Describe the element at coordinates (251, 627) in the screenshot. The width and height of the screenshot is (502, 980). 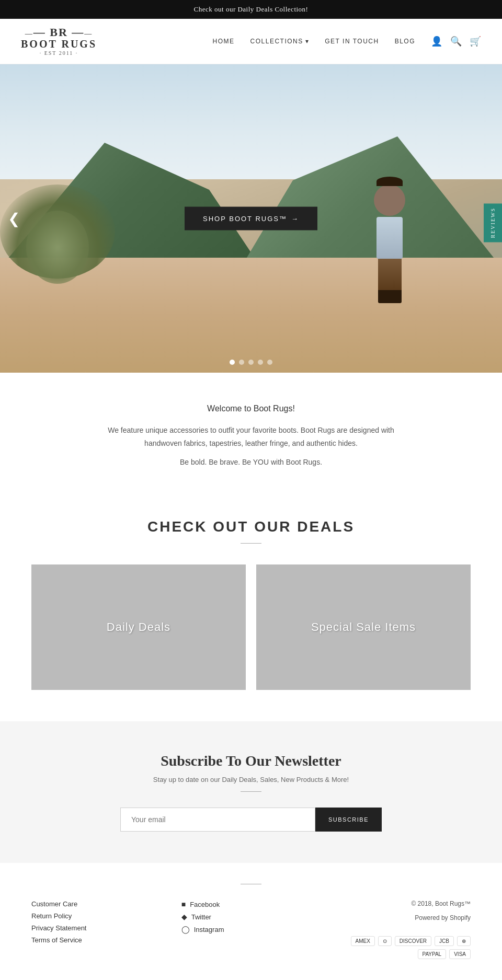
I see `deals-grid: Daily Deals Special Sale Items` at that location.